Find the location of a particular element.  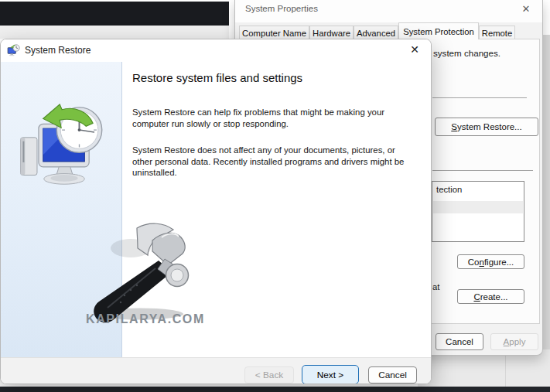

selected-drive-row is located at coordinates (478, 207).